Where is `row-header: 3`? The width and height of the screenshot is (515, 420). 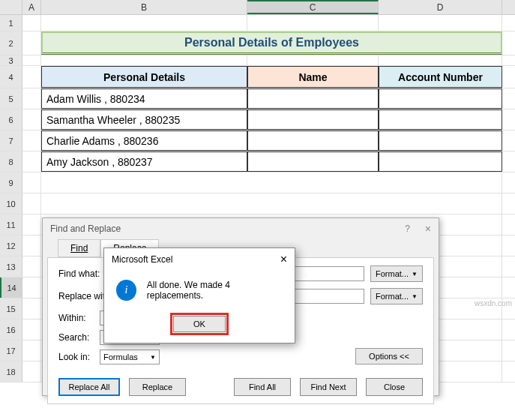
row-header: 3 is located at coordinates (11, 60).